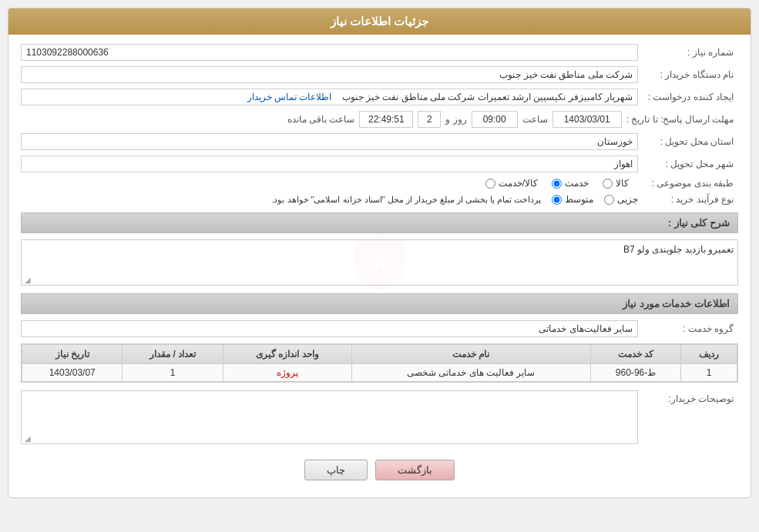 This screenshot has height=532, width=759. What do you see at coordinates (290, 97) in the screenshot?
I see `contact-link: اطلاعات تماس خریدار` at bounding box center [290, 97].